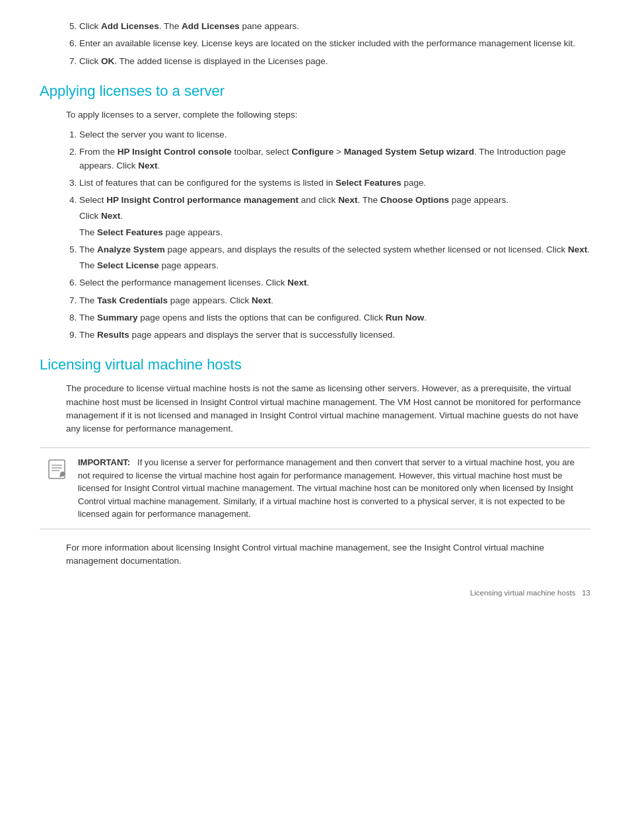 The image size is (630, 840). Describe the element at coordinates (335, 301) in the screenshot. I see `section1-step-7: The Task Credentials page appears. Click…` at that location.